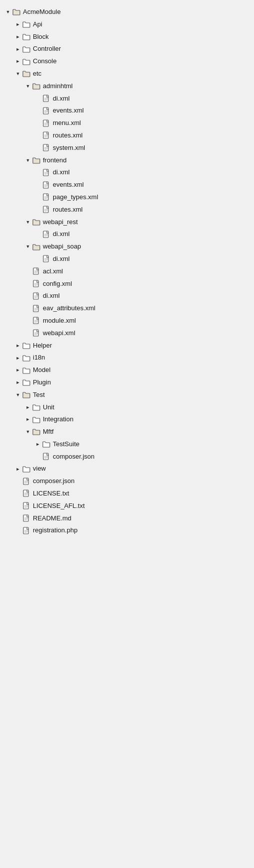 This screenshot has height=868, width=254. Describe the element at coordinates (127, 519) in the screenshot. I see `tree-item-root-readme: README.md` at that location.